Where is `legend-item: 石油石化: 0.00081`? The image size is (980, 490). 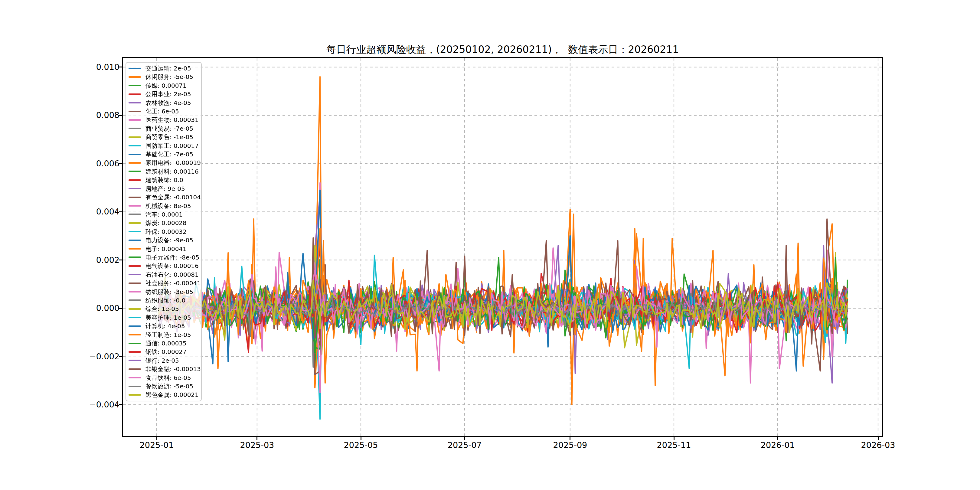
legend-item: 石油石化: 0.00081 is located at coordinates (164, 275).